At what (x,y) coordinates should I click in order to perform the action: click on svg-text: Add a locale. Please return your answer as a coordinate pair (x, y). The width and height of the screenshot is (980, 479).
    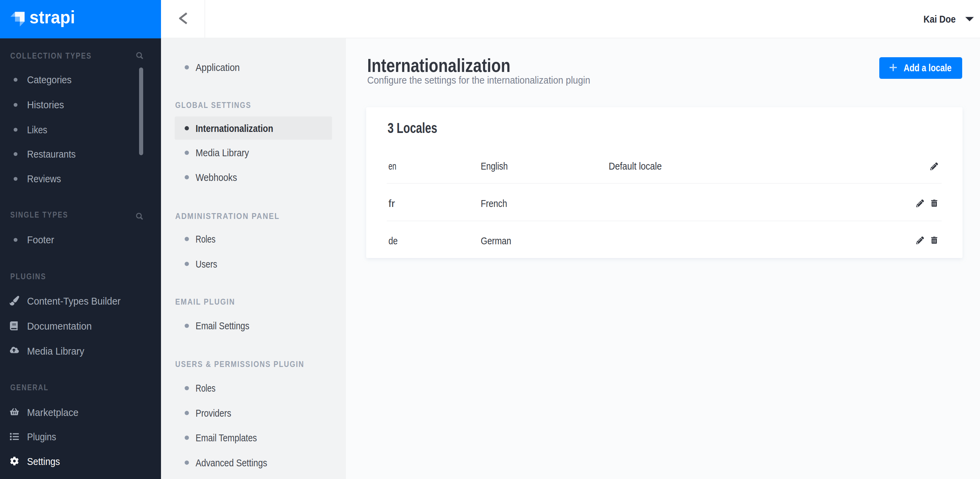
    Looking at the image, I should click on (928, 68).